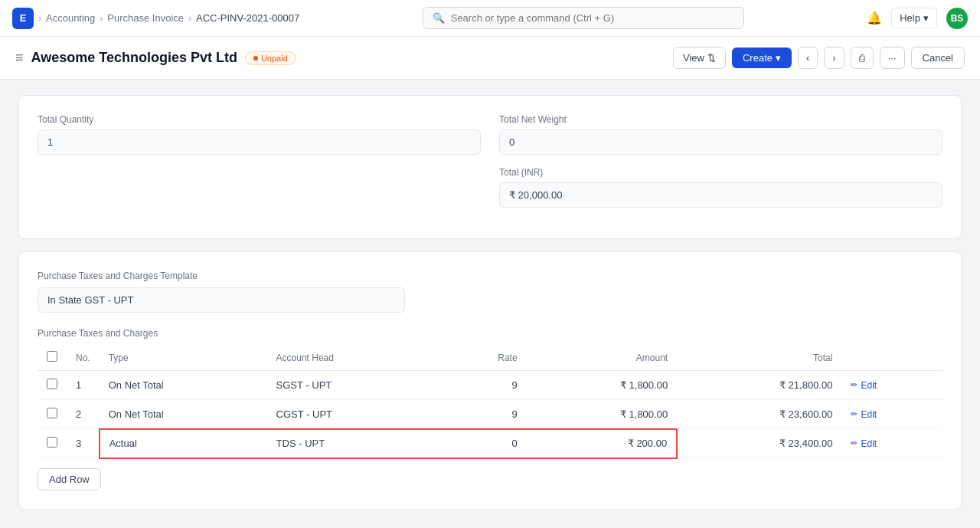  I want to click on total-inr-label: Total (INR), so click(721, 172).